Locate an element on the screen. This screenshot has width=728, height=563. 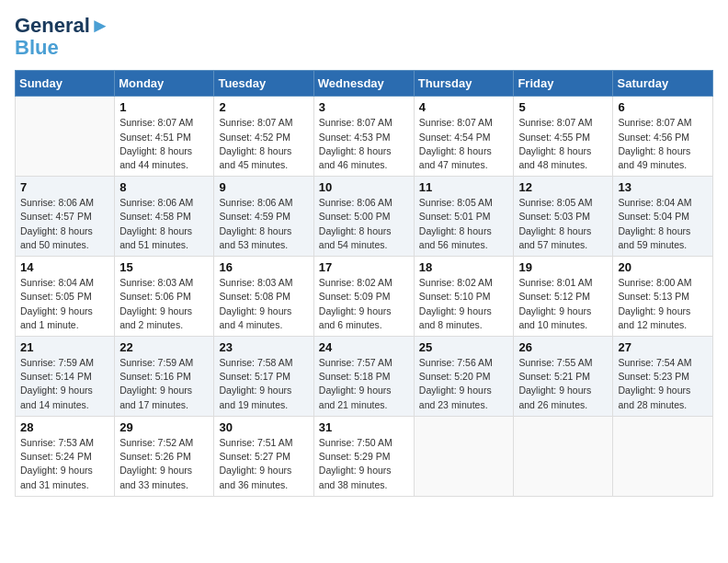
calendar-day-cell: 5Sunrise: 8:07 AMSunset: 4:55 PMDaylight… is located at coordinates (563, 136).